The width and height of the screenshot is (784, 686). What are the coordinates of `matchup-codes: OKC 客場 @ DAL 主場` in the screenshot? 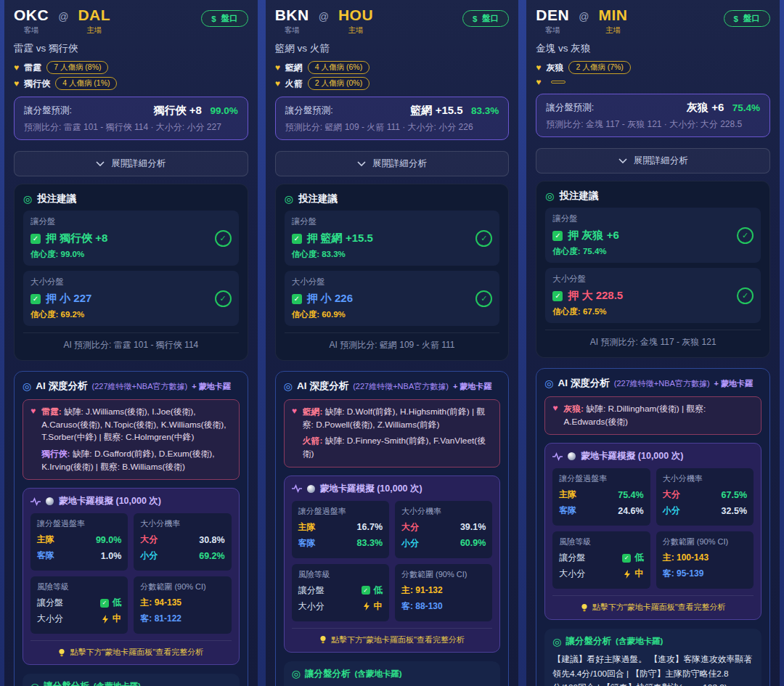 It's located at (62, 22).